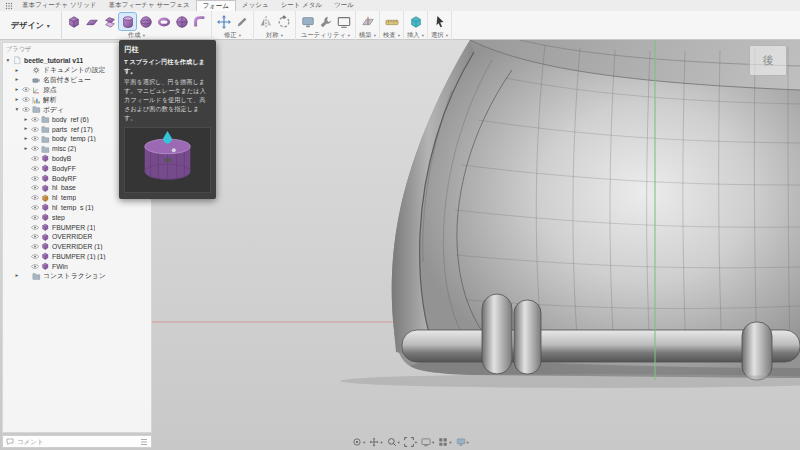 This screenshot has width=800, height=450. I want to click on group-label-utilities: ユーティリティ, so click(326, 36).